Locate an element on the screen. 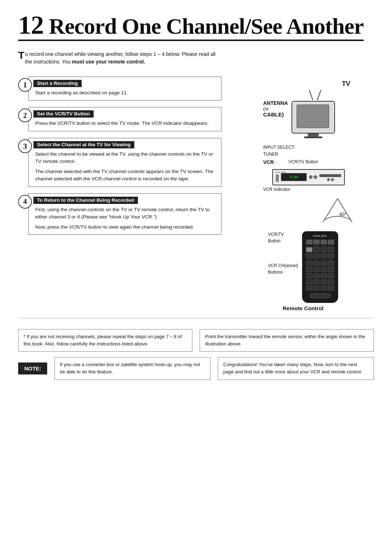  remote-ch-row2 is located at coordinates (320, 270).